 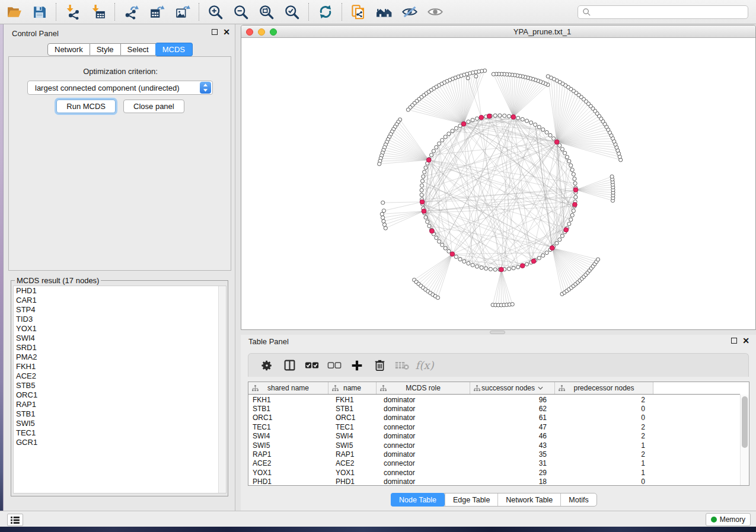 I want to click on criterion-dropdown: largest connected component (undirected), so click(x=120, y=88).